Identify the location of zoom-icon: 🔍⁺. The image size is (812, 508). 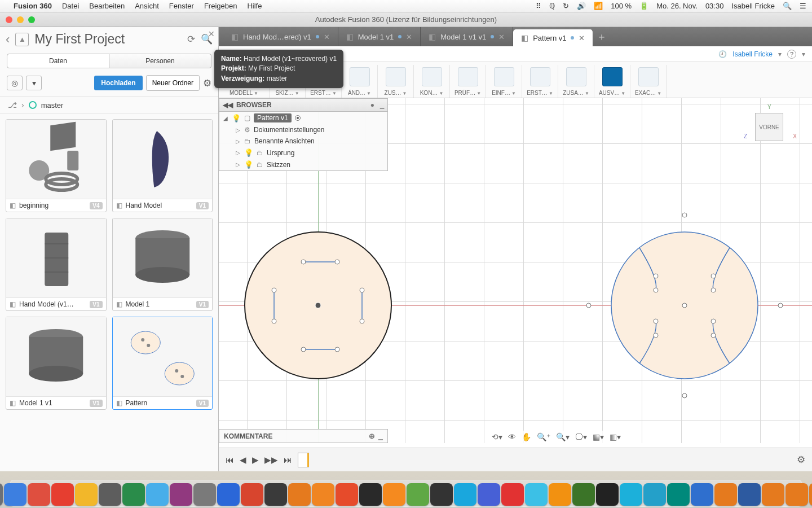
(544, 437).